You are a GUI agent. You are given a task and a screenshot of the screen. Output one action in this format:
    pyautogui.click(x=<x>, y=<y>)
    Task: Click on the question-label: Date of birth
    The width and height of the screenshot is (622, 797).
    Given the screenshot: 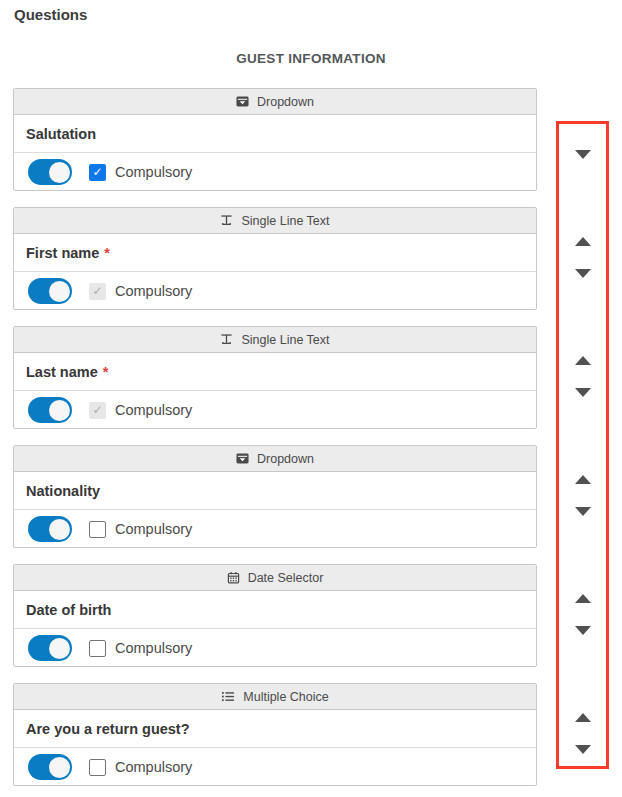 What is the action you would take?
    pyautogui.click(x=68, y=610)
    